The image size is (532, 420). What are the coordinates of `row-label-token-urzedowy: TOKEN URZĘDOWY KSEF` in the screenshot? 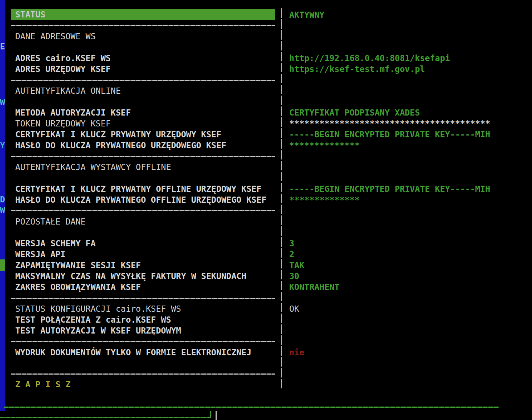 It's located at (63, 124).